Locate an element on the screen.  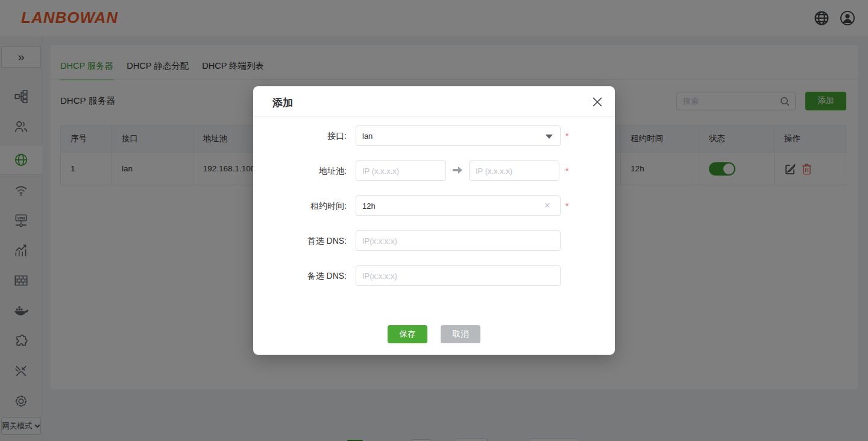
lease-label: 租约时间: is located at coordinates (300, 206).